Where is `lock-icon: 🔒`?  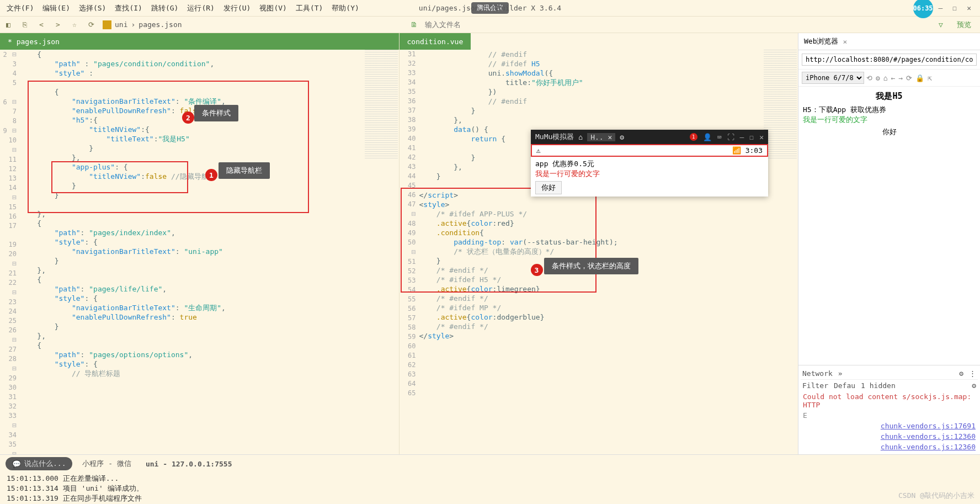
lock-icon: 🔒 is located at coordinates (920, 78).